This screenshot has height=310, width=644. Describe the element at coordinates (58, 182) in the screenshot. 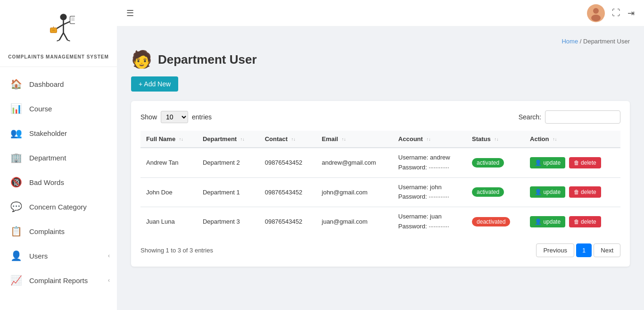

I see `sidebar-item-bad-words: 🔞 Bad Words` at that location.